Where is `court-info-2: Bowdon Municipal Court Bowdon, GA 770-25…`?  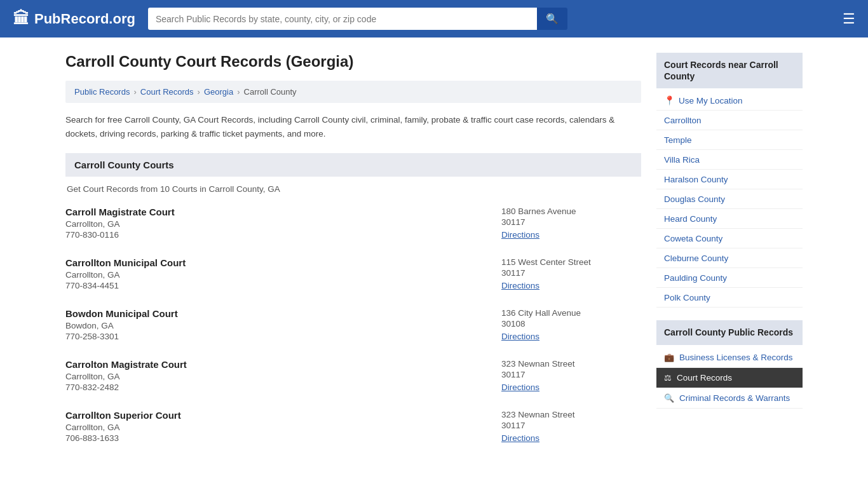 court-info-2: Bowdon Municipal Court Bowdon, GA 770-25… is located at coordinates (122, 325).